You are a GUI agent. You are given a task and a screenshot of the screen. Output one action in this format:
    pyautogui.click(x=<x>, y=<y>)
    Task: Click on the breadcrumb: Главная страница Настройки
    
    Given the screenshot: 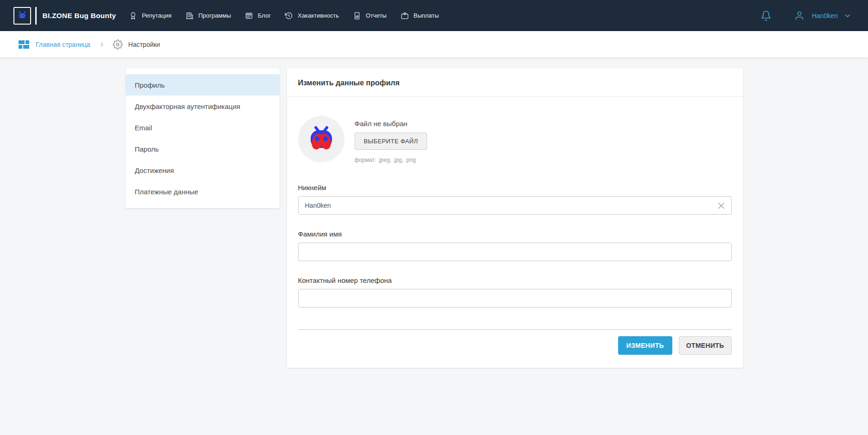 What is the action you would take?
    pyautogui.click(x=434, y=45)
    